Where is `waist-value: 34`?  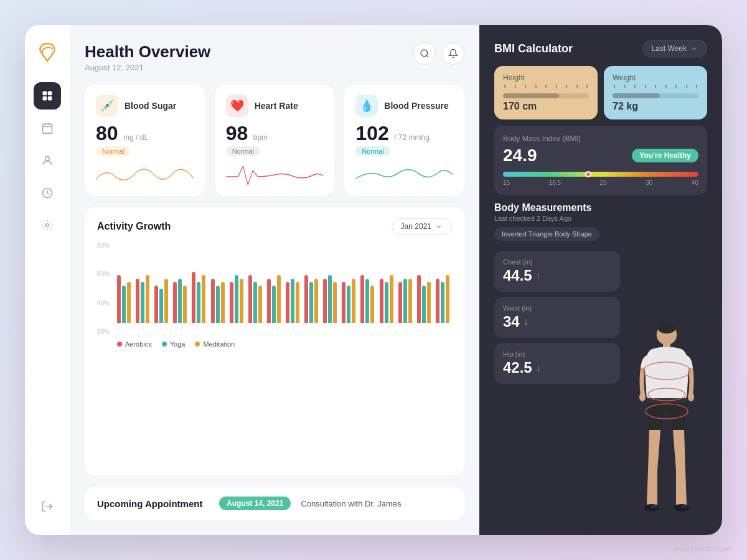 waist-value: 34 is located at coordinates (512, 322).